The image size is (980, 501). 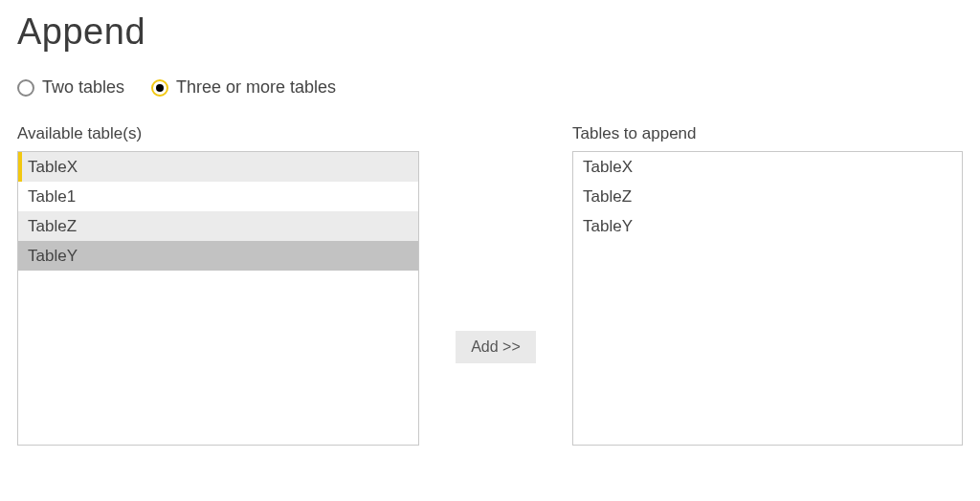 I want to click on available-table-item: TableX, so click(x=218, y=166).